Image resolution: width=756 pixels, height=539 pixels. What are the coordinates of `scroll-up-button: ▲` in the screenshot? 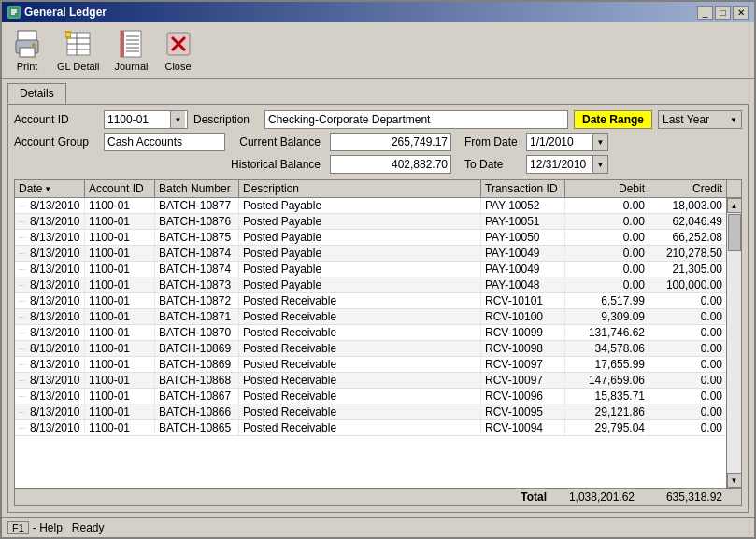 It's located at (735, 206).